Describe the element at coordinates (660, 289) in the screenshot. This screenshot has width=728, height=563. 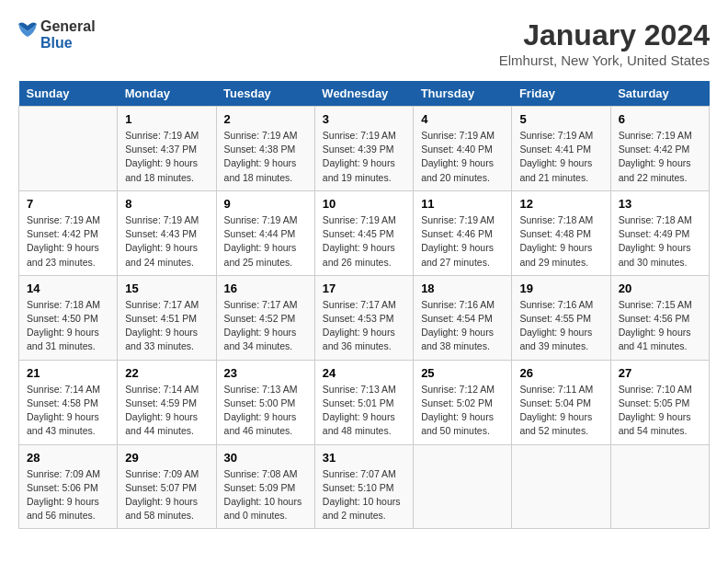
I see `day-number: 20` at that location.